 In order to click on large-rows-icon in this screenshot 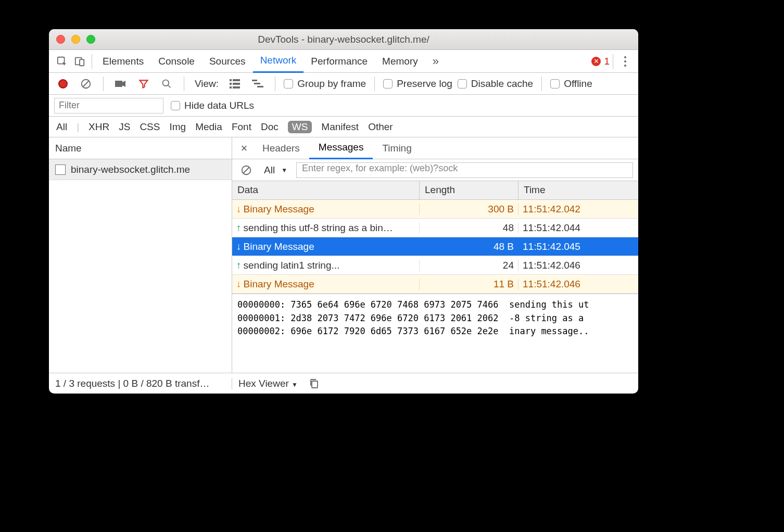, I will do `click(235, 84)`.